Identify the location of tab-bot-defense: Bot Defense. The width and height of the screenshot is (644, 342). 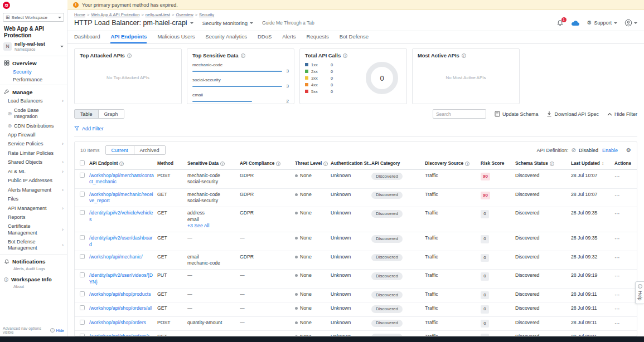
(354, 38).